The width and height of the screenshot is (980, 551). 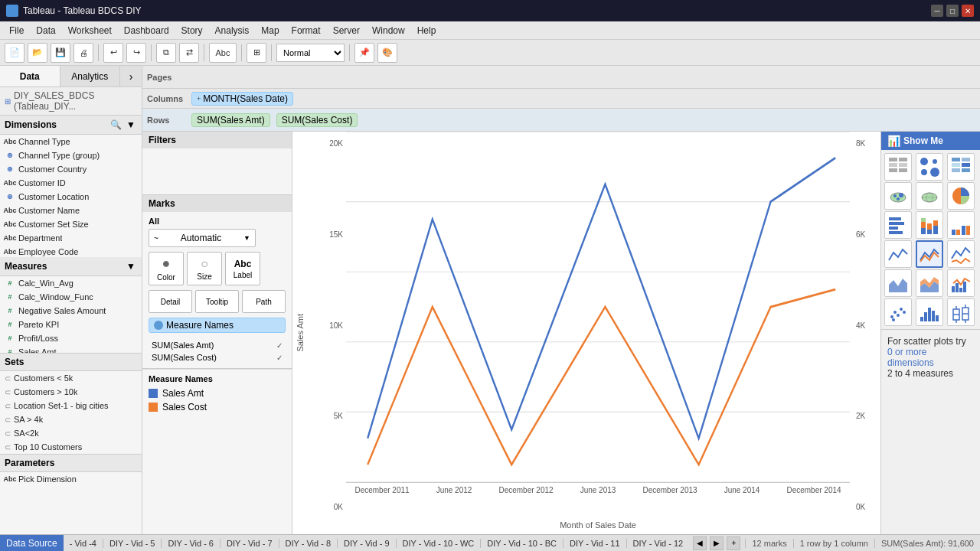 What do you see at coordinates (15, 53) in the screenshot?
I see `new-button: 📄` at bounding box center [15, 53].